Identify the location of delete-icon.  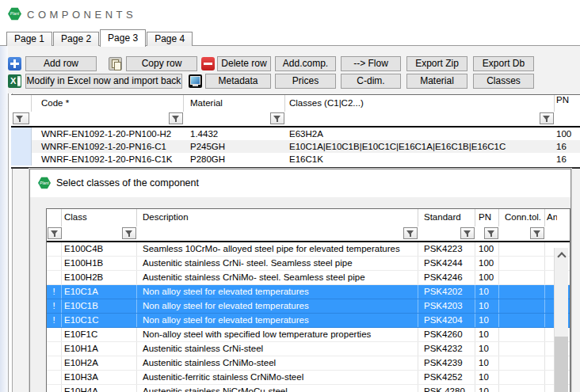
(208, 63).